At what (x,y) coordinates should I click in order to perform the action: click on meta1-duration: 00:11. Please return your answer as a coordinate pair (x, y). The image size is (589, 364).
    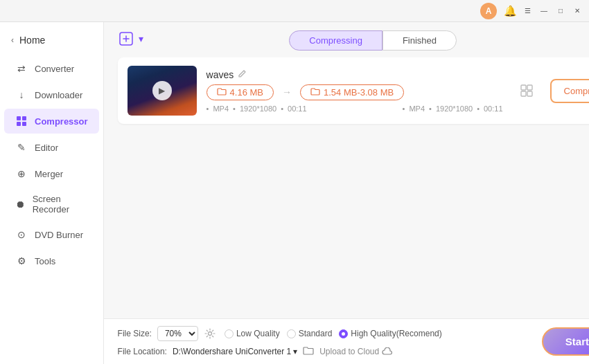
    Looking at the image, I should click on (297, 109).